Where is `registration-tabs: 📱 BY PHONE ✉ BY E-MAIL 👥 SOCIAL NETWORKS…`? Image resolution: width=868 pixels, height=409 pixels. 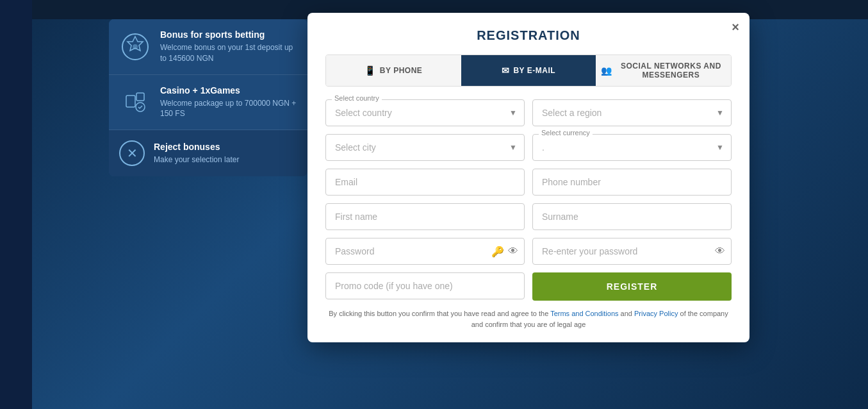
registration-tabs: 📱 BY PHONE ✉ BY E-MAIL 👥 SOCIAL NETWORKS… is located at coordinates (528, 71).